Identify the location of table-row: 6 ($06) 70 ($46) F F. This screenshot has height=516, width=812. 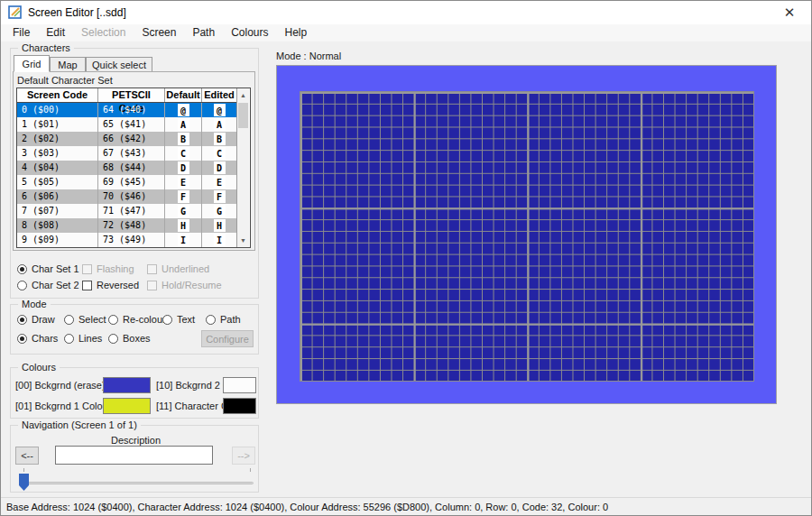
(126, 197).